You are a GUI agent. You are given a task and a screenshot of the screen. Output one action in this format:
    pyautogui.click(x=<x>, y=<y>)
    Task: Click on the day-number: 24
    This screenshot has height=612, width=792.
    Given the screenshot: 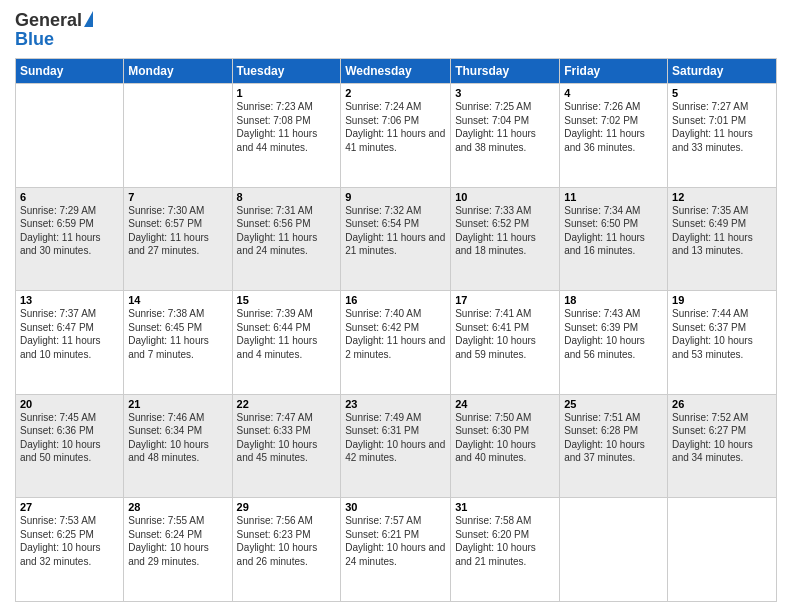 What is the action you would take?
    pyautogui.click(x=505, y=404)
    